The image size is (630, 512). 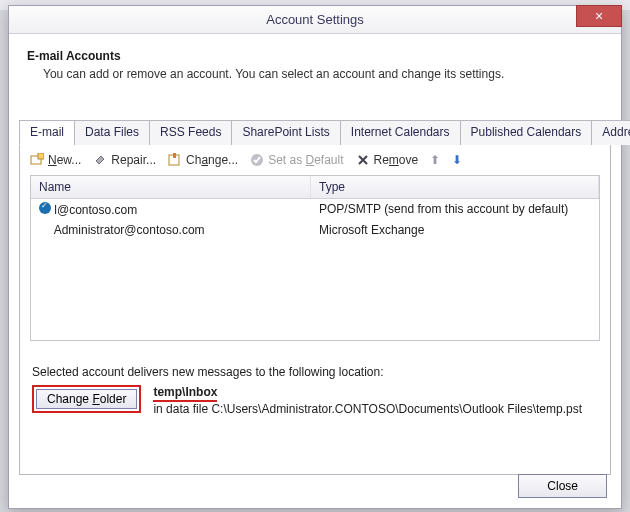 I want to click on column-type-header: Type, so click(x=455, y=187).